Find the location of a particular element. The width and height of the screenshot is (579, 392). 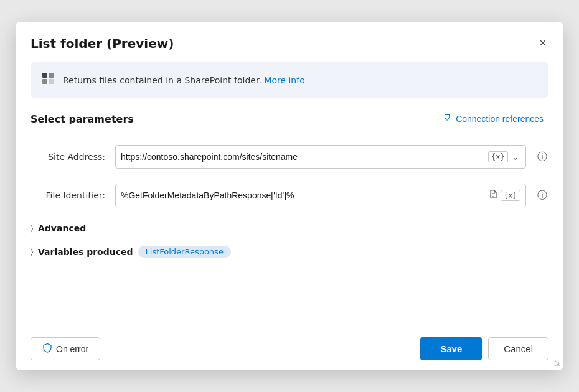

info-banner-icon is located at coordinates (48, 80).